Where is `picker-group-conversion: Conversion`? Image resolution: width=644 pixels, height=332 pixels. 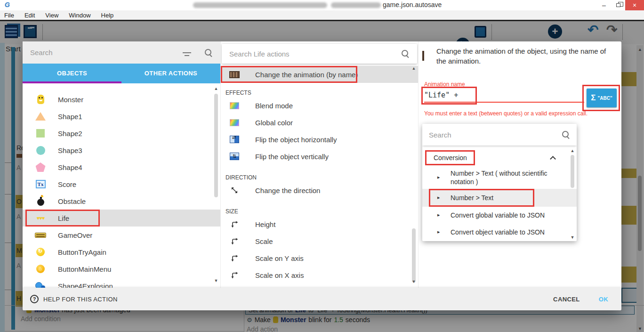
picker-group-conversion: Conversion is located at coordinates (499, 158).